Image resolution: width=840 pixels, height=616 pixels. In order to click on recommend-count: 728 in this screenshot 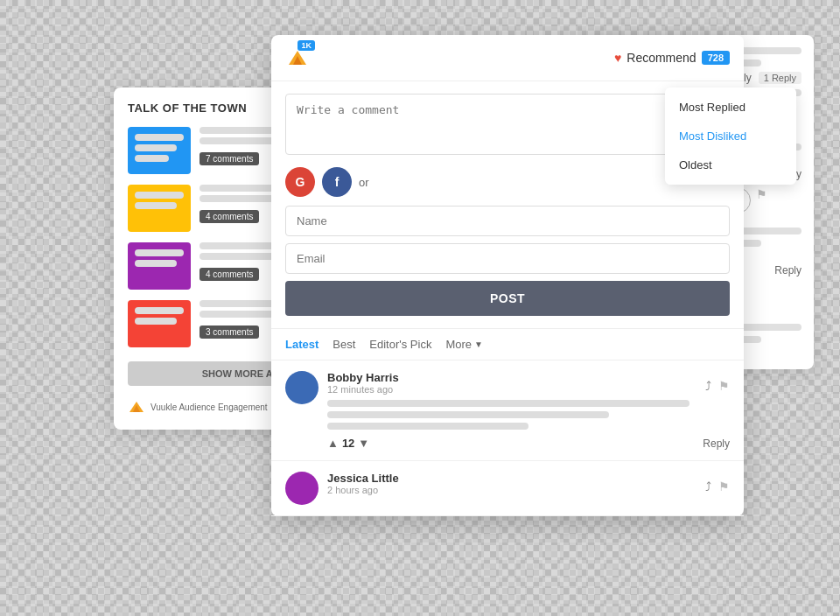, I will do `click(716, 58)`.